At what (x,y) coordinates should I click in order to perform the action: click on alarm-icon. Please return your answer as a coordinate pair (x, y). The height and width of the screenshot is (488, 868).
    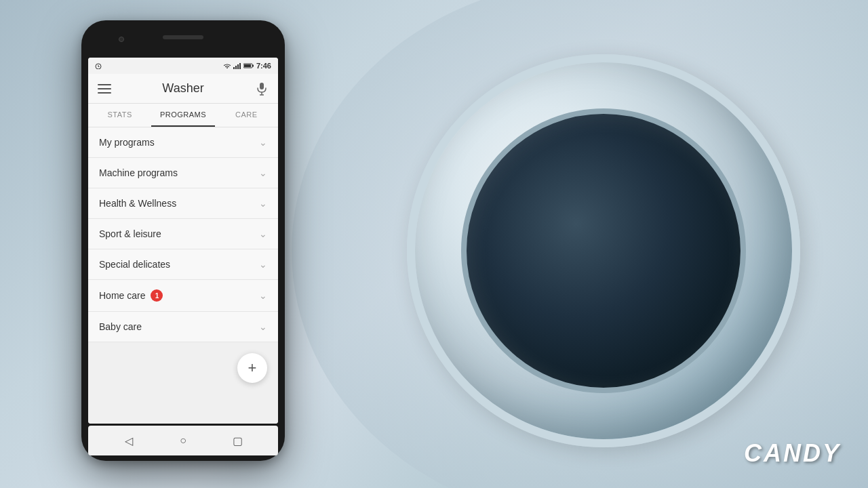
    Looking at the image, I should click on (98, 66).